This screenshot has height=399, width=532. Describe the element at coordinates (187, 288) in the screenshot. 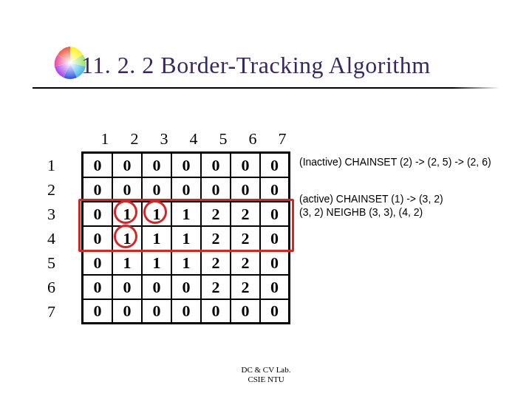

I see `grid-row: 0000220` at that location.